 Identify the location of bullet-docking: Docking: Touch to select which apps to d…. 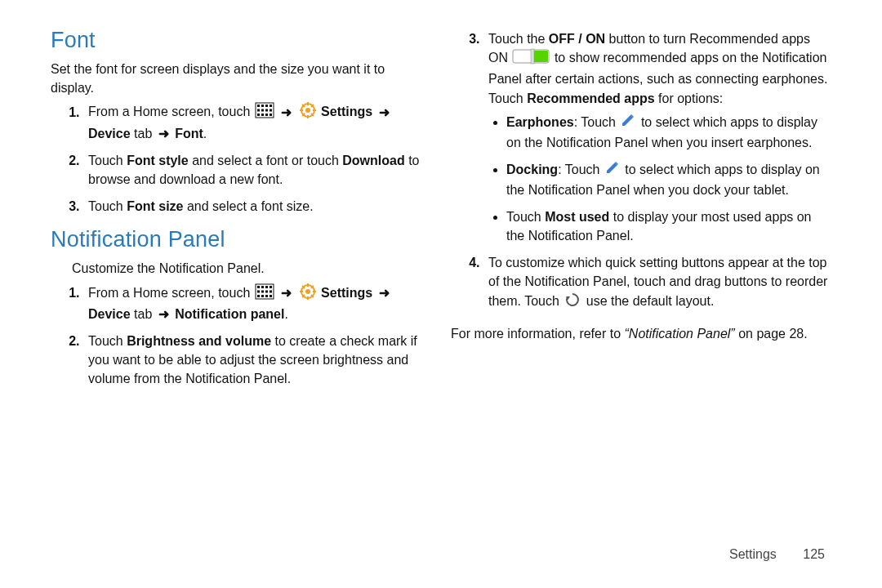
(669, 180).